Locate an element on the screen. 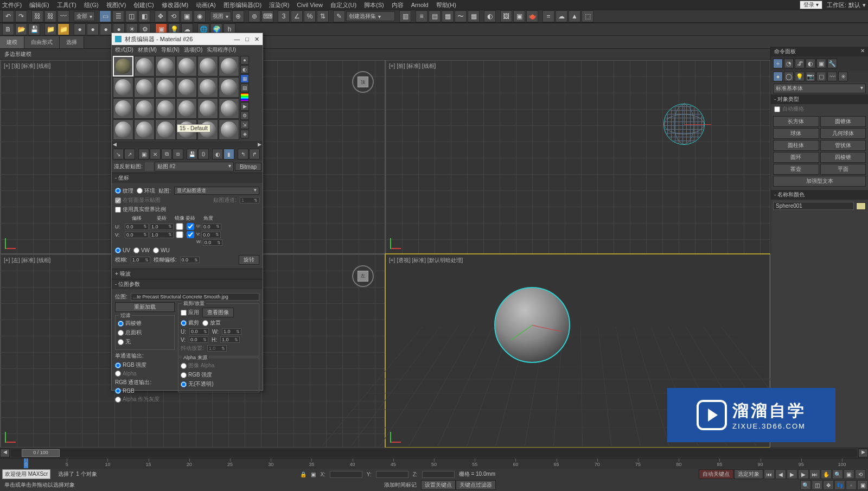 This screenshot has width=868, height=491. crop-v-spinner: 0.0 is located at coordinates (199, 340).